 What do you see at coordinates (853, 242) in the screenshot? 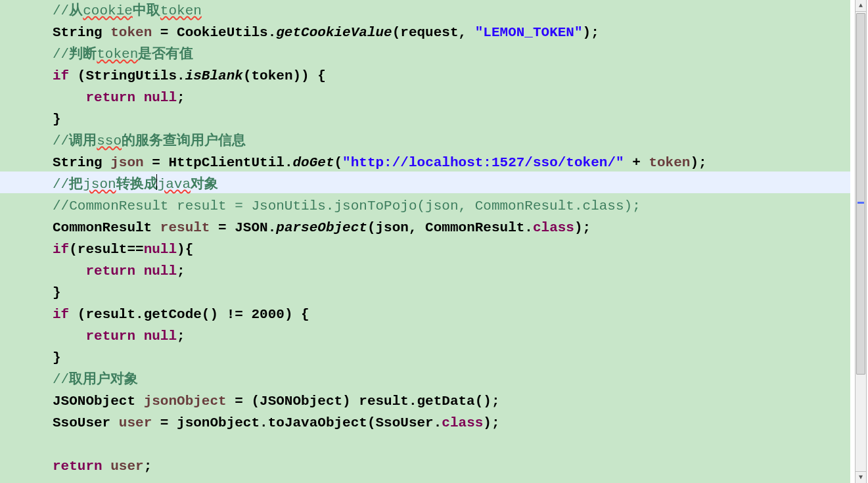
I see `right-white-gap` at bounding box center [853, 242].